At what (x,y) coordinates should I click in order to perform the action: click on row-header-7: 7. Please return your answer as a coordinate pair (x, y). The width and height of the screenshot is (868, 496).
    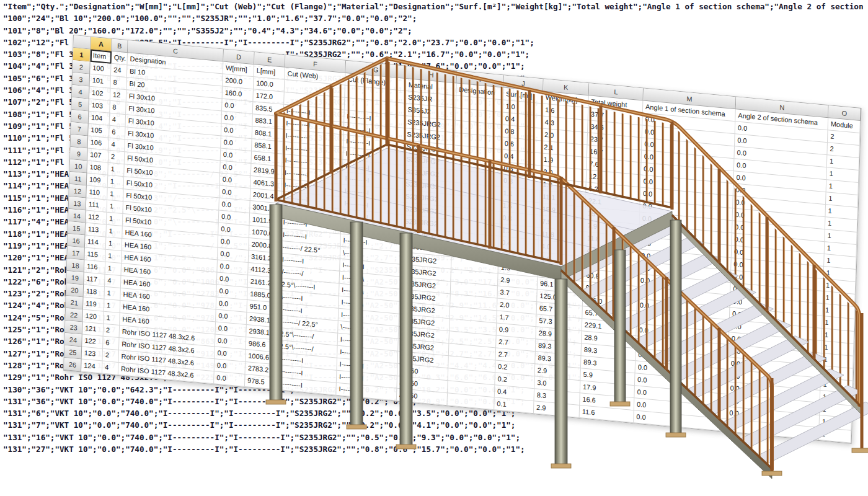
    Looking at the image, I should click on (79, 129).